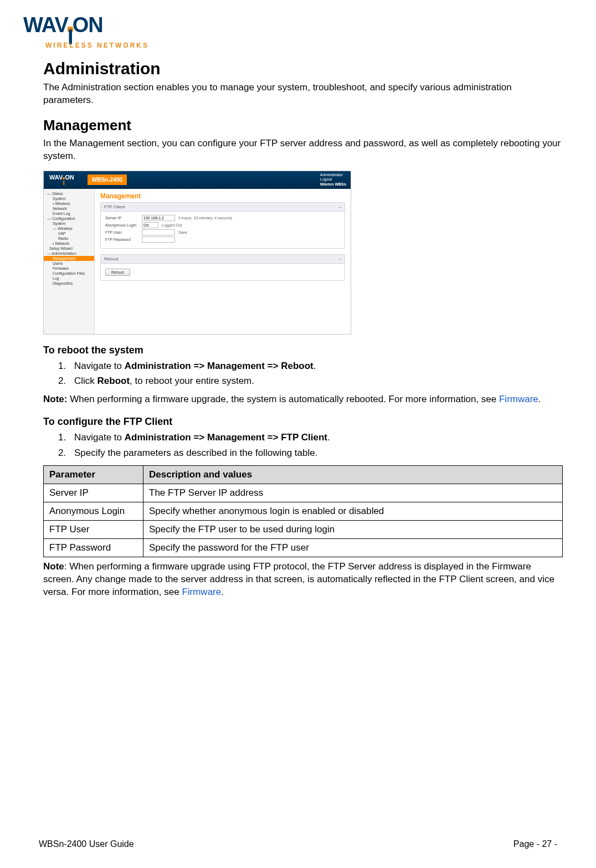 This screenshot has width=596, height=868. Describe the element at coordinates (69, 208) in the screenshot. I see `ss-nav-network: Network` at that location.